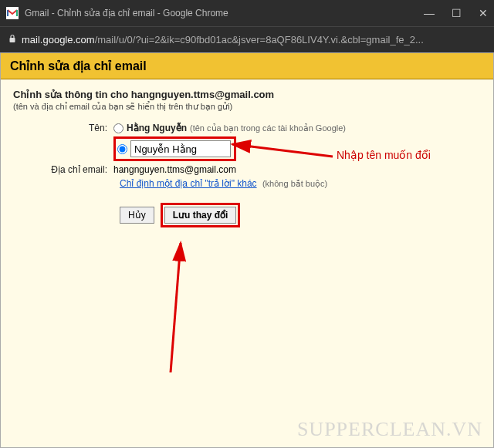 The height and width of the screenshot is (448, 494). Describe the element at coordinates (221, 13) in the screenshot. I see `window-title: Gmail - Chỉnh sửa địa chỉ email - Google…` at that location.